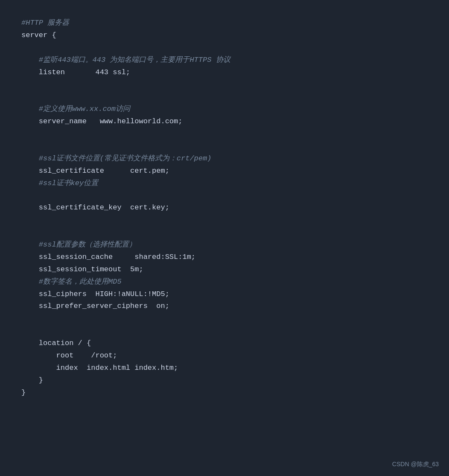 This screenshot has height=476, width=449. What do you see at coordinates (224, 294) in the screenshot?
I see `code-line: ssl_ciphers HIGH:!aNULL:!MD5;` at bounding box center [224, 294].